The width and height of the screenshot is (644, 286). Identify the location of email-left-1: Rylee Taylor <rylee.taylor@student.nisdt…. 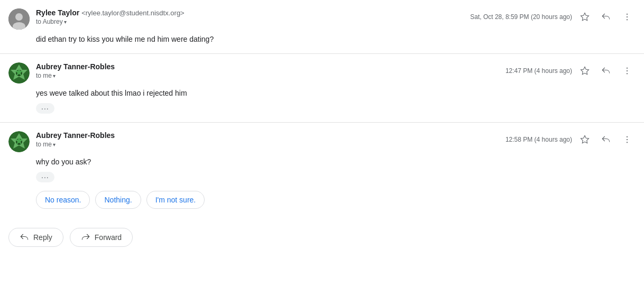
(96, 19).